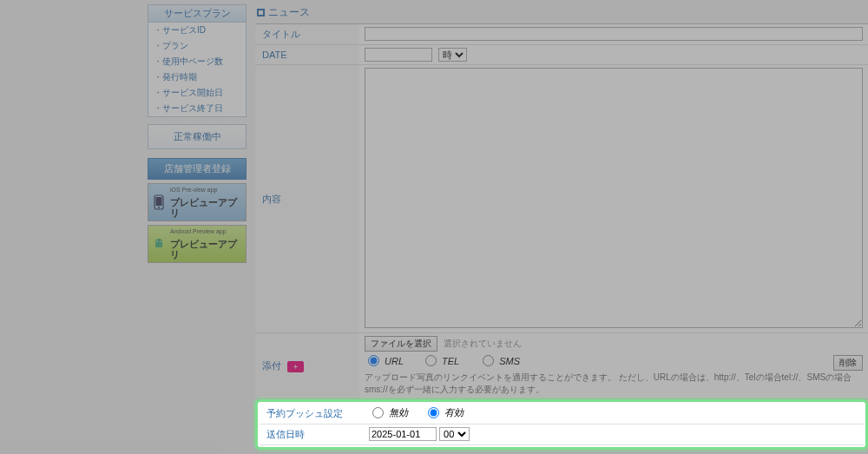 This screenshot has height=454, width=868. I want to click on attach-delete-button: 削除, so click(848, 363).